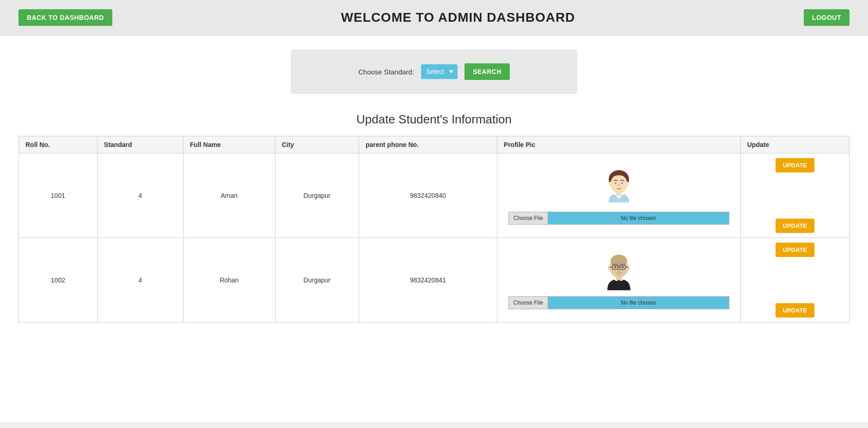  I want to click on cell-standard-2: 4, so click(140, 280).